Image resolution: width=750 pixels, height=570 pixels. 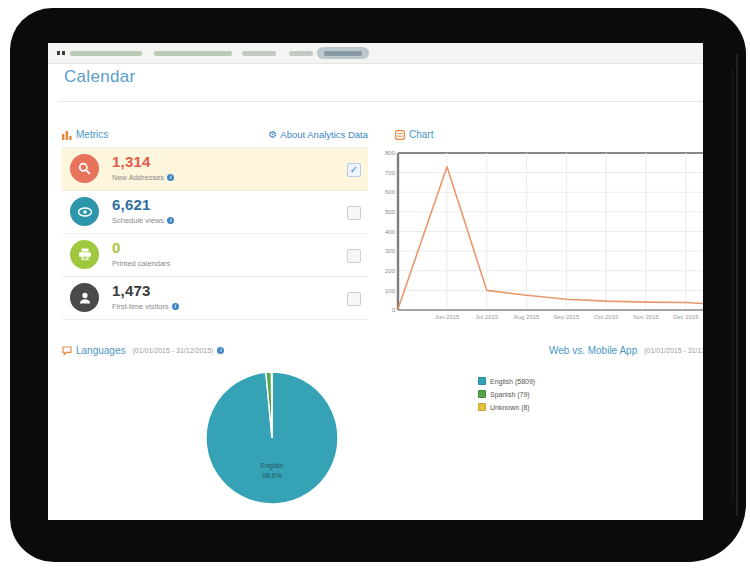 What do you see at coordinates (506, 381) in the screenshot?
I see `legend-item-english: English (5809)` at bounding box center [506, 381].